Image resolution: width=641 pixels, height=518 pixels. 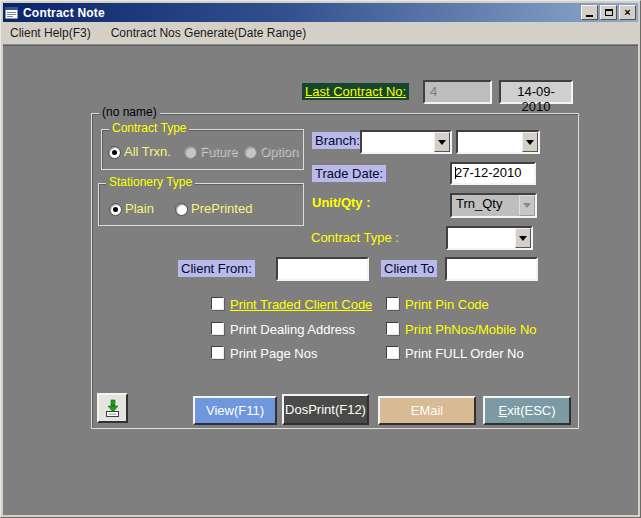 I want to click on app-form-icon, so click(x=12, y=12).